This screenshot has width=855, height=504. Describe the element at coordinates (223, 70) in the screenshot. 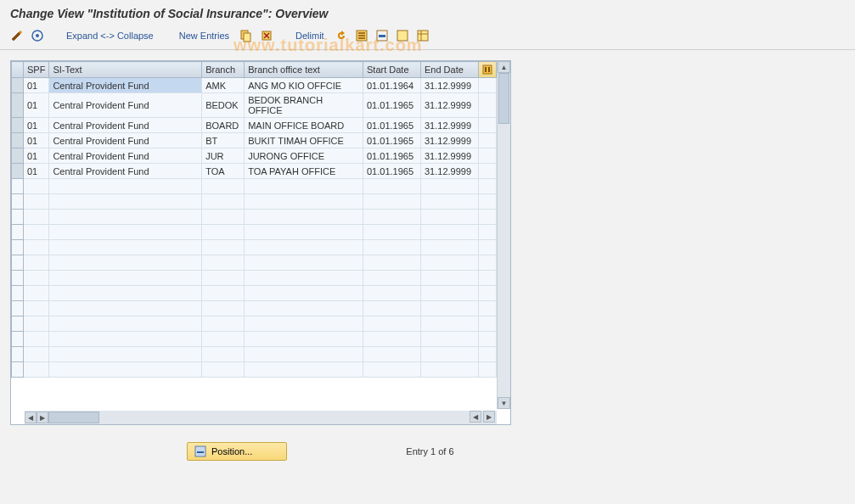

I see `column-header-branch: Branch` at that location.